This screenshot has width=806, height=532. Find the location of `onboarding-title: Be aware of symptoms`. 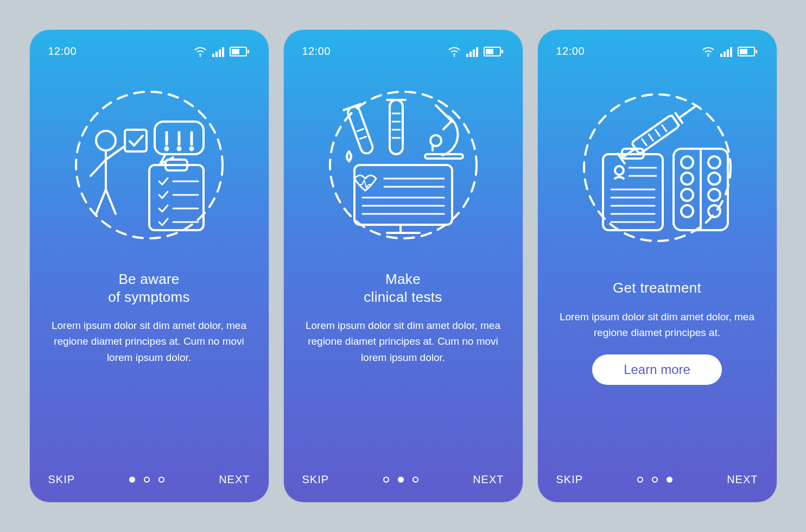

onboarding-title: Be aware of symptoms is located at coordinates (149, 288).